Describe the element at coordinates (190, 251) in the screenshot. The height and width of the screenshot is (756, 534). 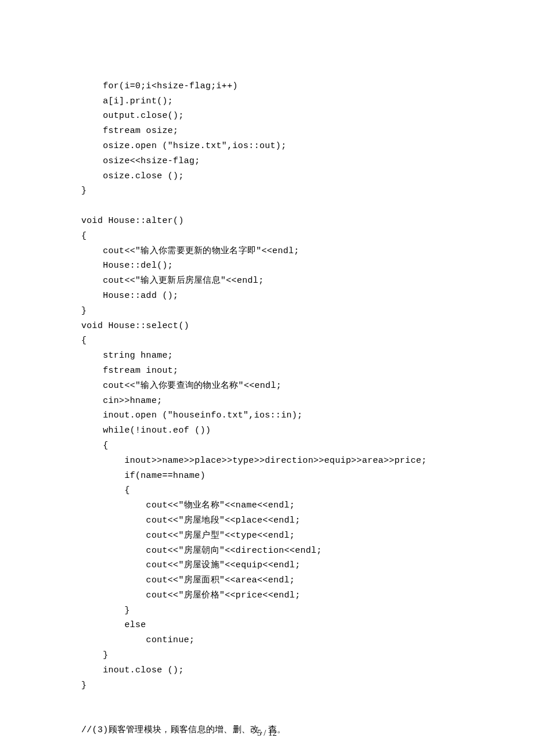
I see `code-line: cout<<"输入你需要更新的物业名字即"<<endl;` at that location.